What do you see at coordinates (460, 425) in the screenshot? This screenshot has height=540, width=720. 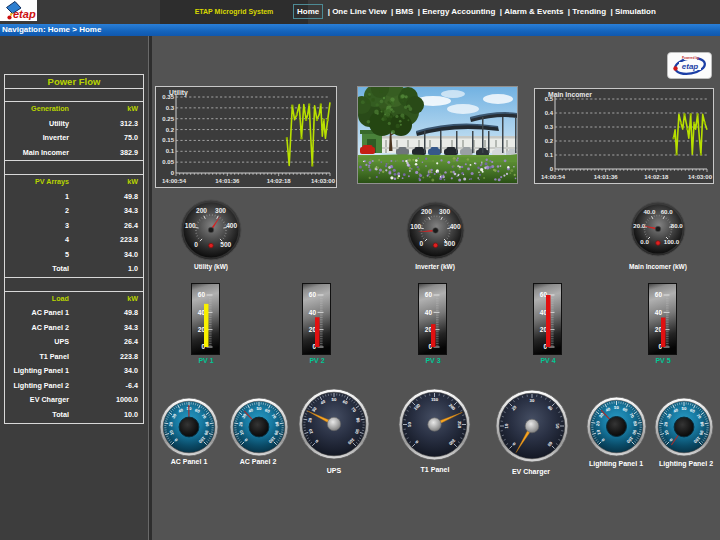 I see `svg-text: 250` at bounding box center [460, 425].